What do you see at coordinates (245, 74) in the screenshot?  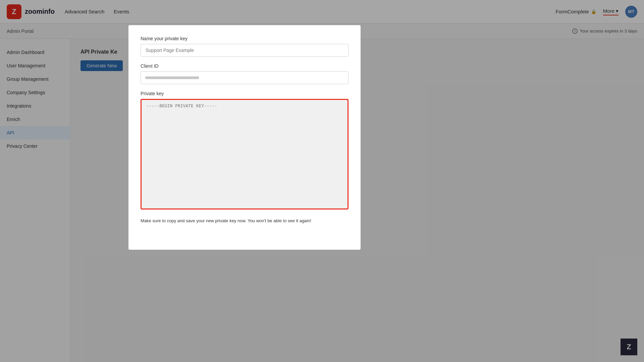 I see `client-id-field-group: Client ID` at bounding box center [245, 74].